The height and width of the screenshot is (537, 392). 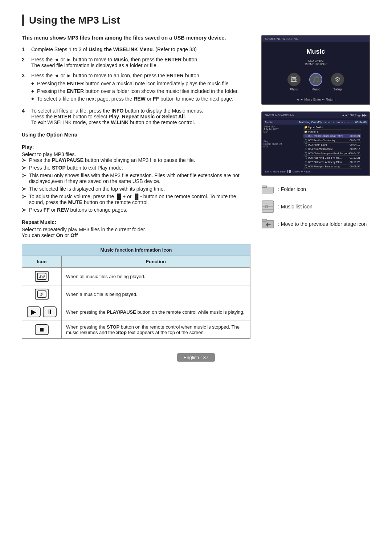 I want to click on tv-screen-1-header: SAMSUNG WISELINK, so click(x=316, y=39).